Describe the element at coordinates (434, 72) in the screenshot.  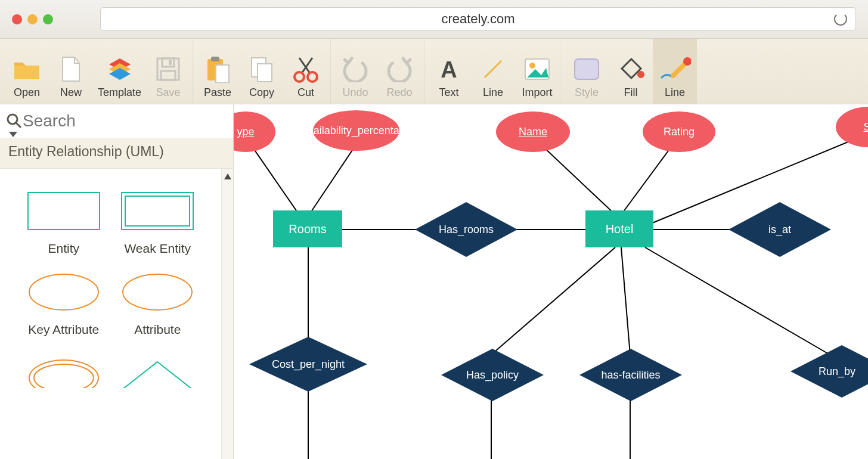
I see `toolbar: Open New Template Save Paste Copy Cut` at that location.